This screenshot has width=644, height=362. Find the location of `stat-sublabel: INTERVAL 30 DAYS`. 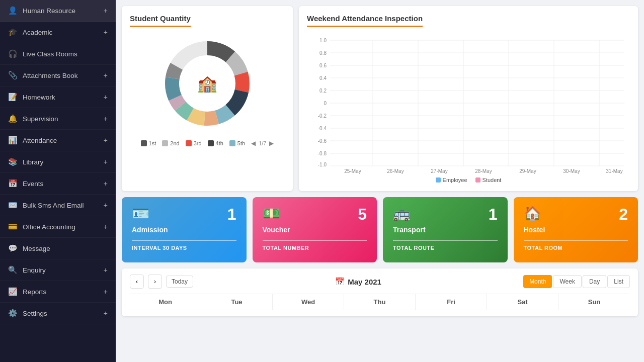

stat-sublabel: INTERVAL 30 DAYS is located at coordinates (184, 248).